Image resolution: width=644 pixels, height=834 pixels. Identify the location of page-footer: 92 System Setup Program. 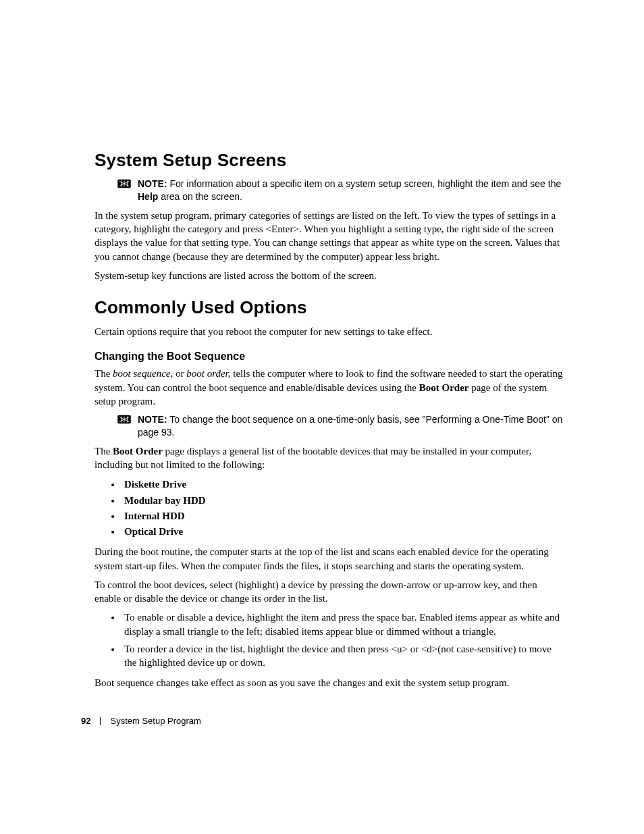
(141, 721).